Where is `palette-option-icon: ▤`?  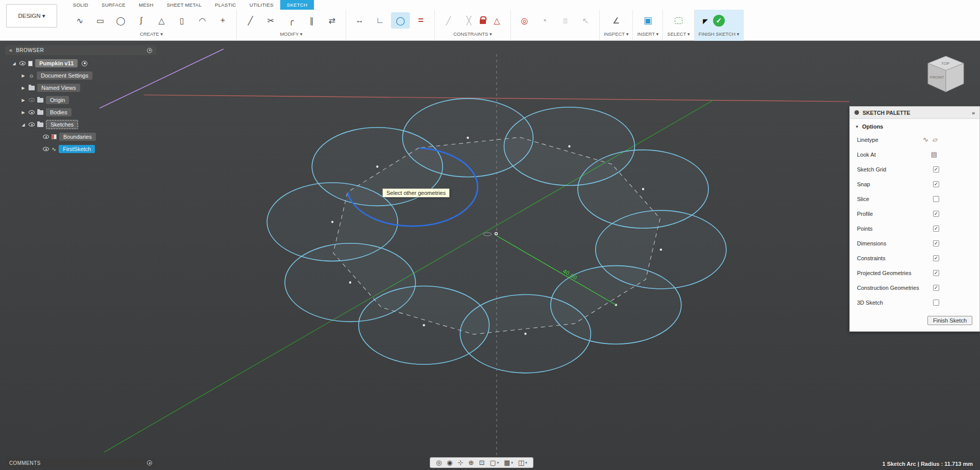 palette-option-icon: ▤ is located at coordinates (936, 154).